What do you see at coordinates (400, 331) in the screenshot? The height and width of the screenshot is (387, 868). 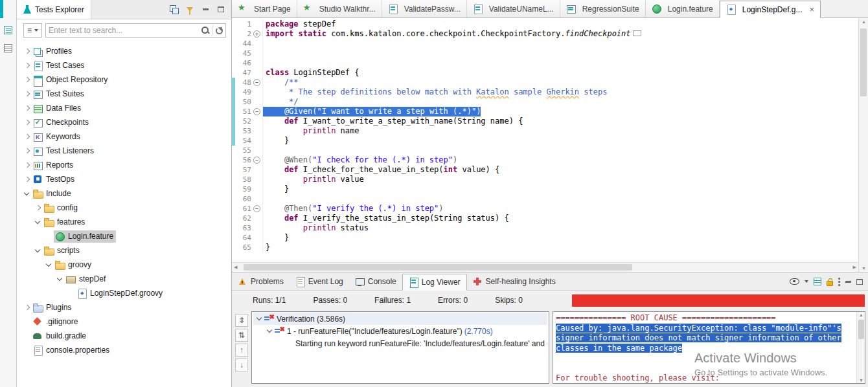 I see `log-tree-row: 1 - runFeatureFile("Include/features/Log…` at bounding box center [400, 331].